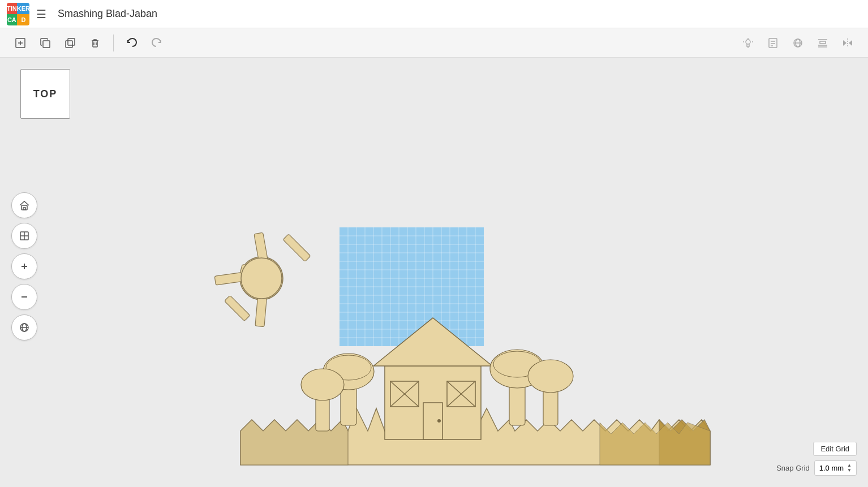 The image size is (868, 487). Describe the element at coordinates (45, 94) in the screenshot. I see `view-cube-label: TOP` at that location.